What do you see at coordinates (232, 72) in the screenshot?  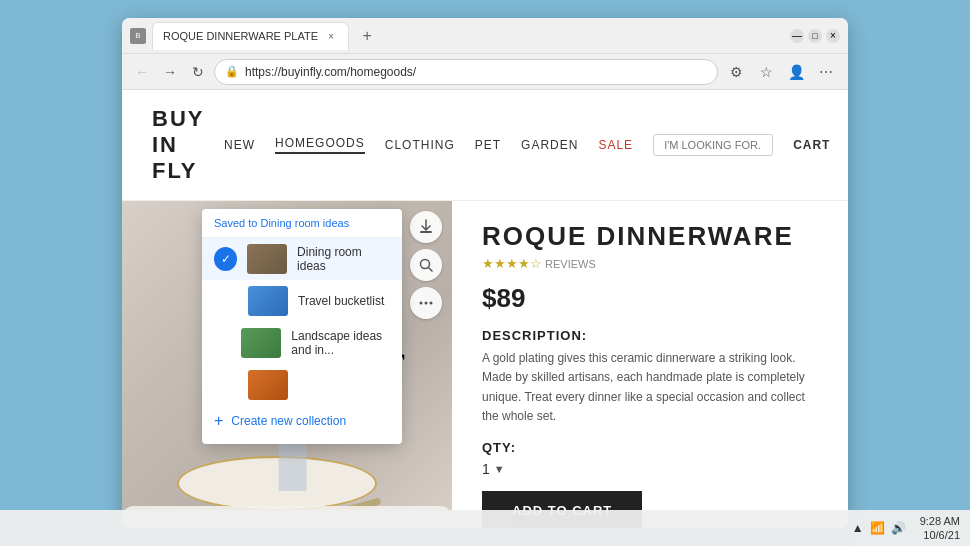 I see `lock-icon: 🔒` at bounding box center [232, 72].